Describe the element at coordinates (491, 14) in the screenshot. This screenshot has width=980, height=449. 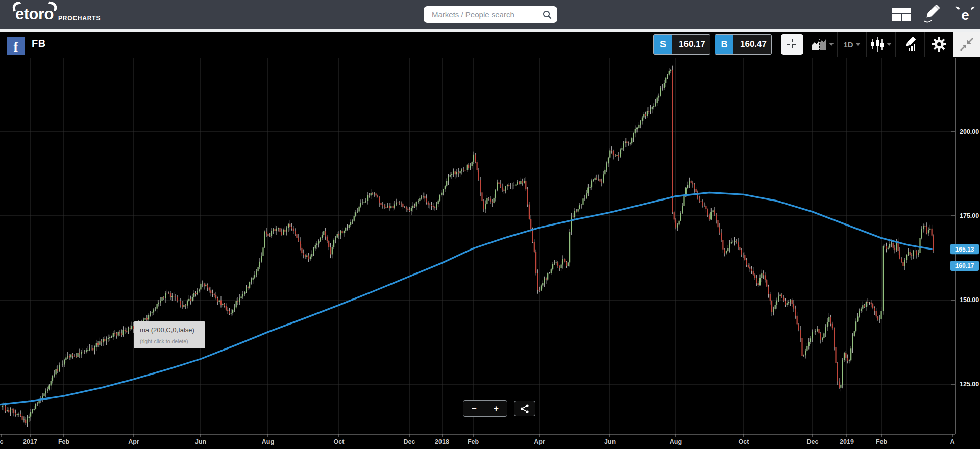
I see `search-box` at that location.